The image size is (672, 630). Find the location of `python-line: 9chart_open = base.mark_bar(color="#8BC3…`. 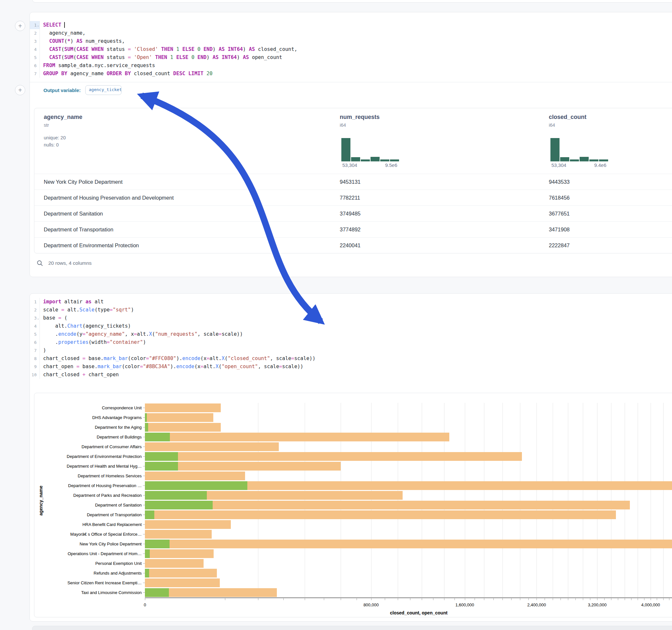

python-line: 9chart_open = base.mark_bar(color="#8BC3… is located at coordinates (338, 367).